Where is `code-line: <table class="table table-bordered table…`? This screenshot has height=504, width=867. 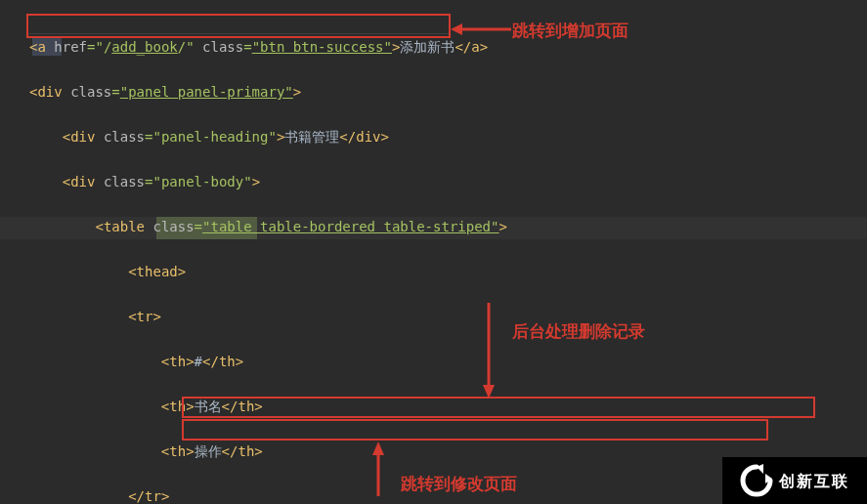
code-line: <table class="table table-bordered table… is located at coordinates (448, 227).